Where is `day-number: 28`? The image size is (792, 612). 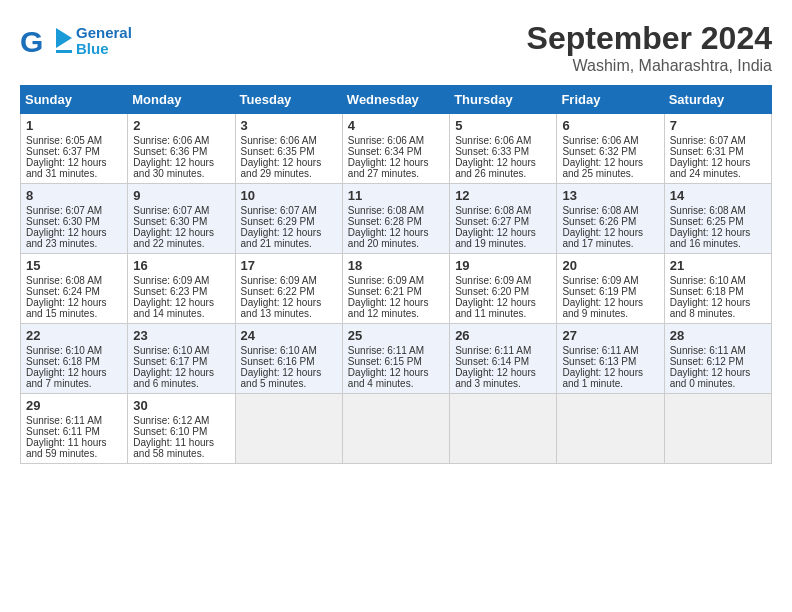
day-number: 28 is located at coordinates (718, 336).